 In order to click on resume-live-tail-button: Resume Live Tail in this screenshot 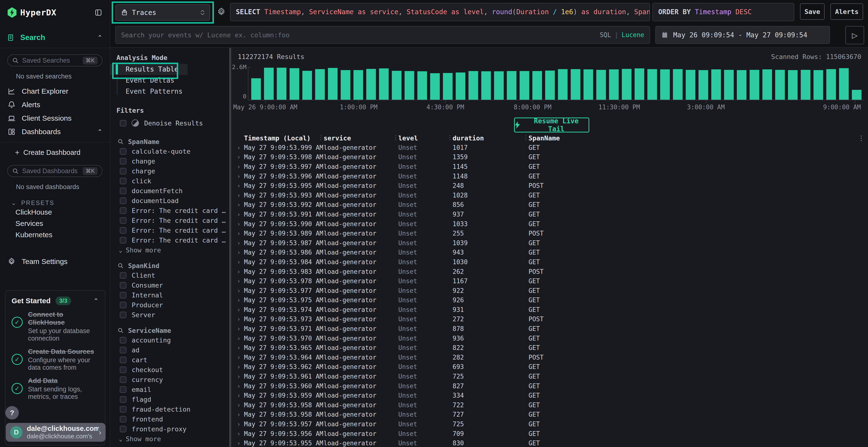, I will do `click(552, 125)`.